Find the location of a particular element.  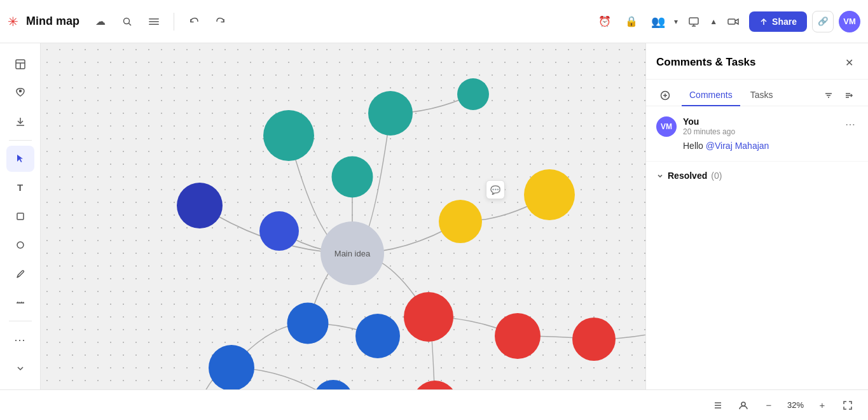

panel-header: Comments & Tasks ✕ is located at coordinates (757, 61).